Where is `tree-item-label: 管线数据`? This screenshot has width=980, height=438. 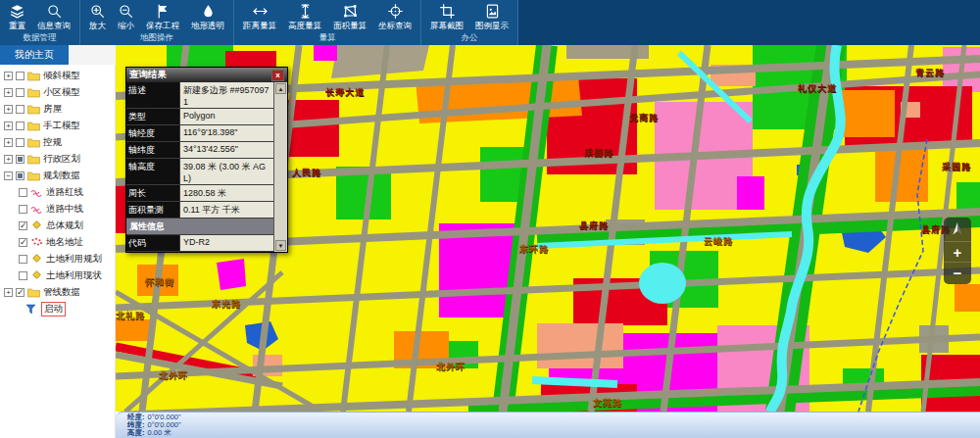
tree-item-label: 管线数据 is located at coordinates (62, 292).